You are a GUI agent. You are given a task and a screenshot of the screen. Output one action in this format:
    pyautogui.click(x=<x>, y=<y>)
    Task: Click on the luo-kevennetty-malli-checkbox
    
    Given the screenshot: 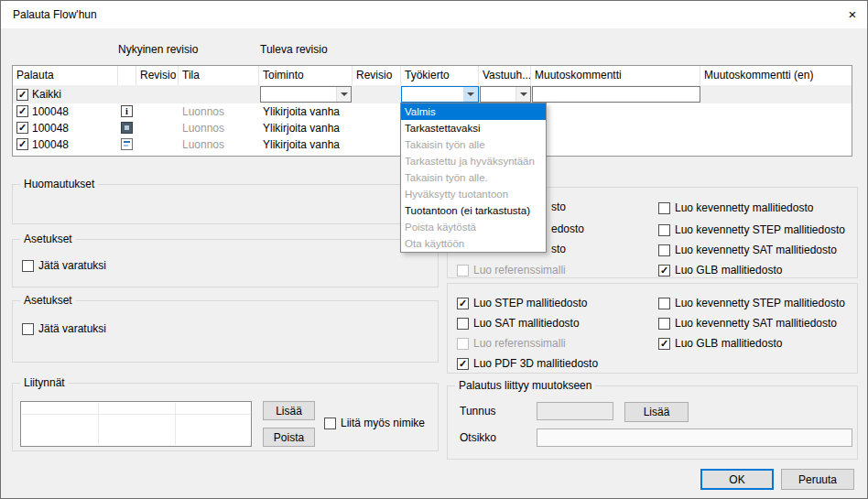 What is the action you would take?
    pyautogui.click(x=665, y=209)
    